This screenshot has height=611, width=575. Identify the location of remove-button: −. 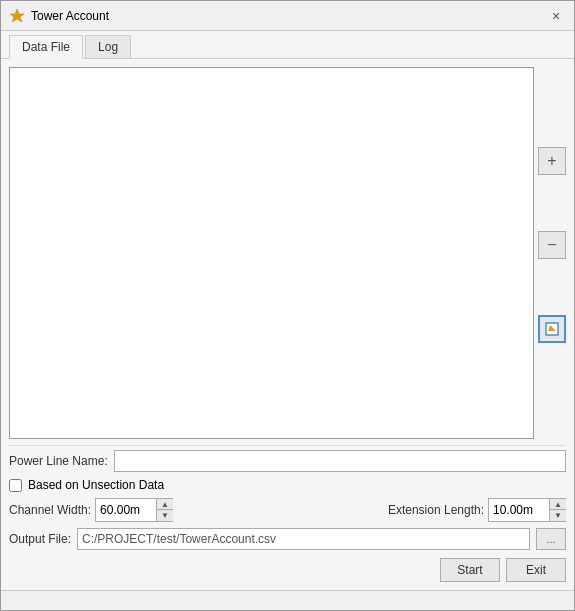
(552, 245).